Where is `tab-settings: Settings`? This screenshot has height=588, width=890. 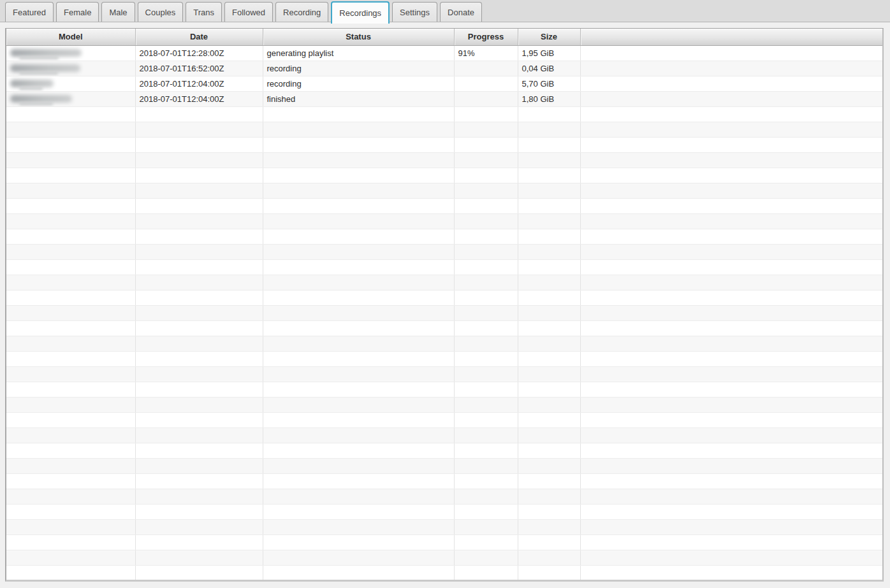
tab-settings: Settings is located at coordinates (414, 11).